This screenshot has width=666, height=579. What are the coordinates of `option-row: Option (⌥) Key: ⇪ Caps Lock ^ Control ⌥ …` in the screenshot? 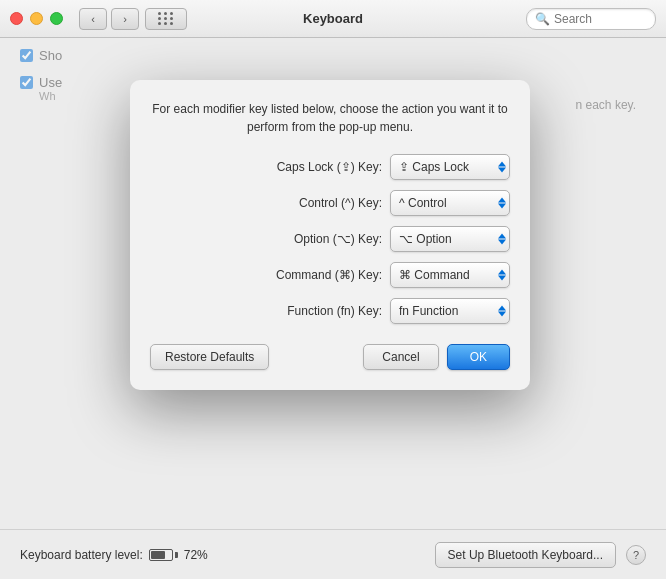 It's located at (330, 239).